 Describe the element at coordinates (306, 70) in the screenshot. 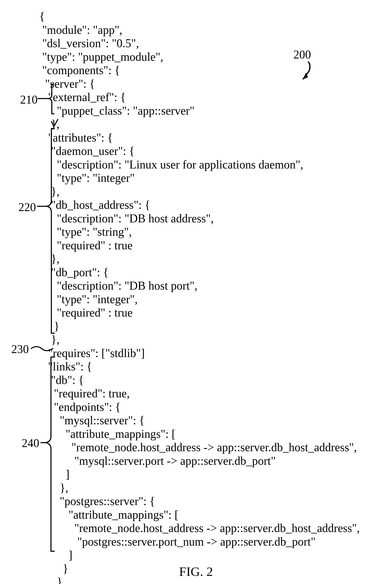

I see `arrow-200-icon` at that location.